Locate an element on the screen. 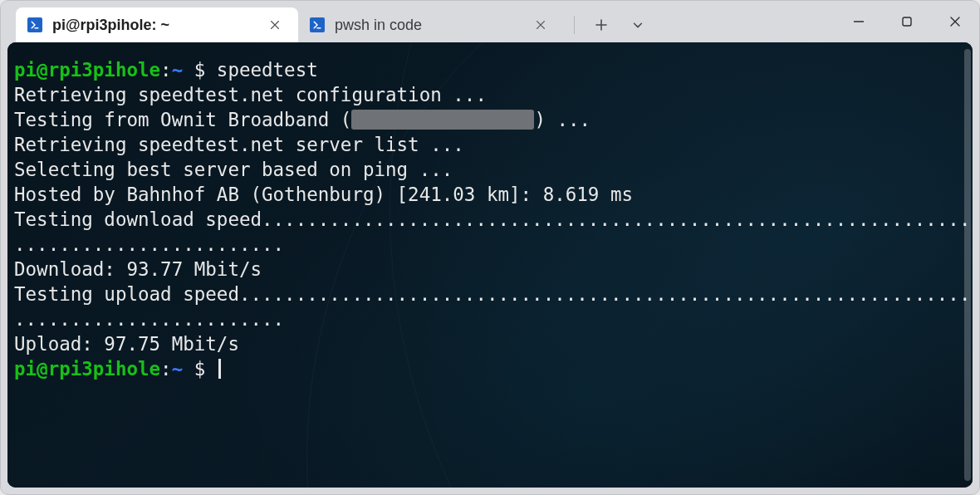 This screenshot has width=980, height=495. command-text: speedtest is located at coordinates (267, 70).